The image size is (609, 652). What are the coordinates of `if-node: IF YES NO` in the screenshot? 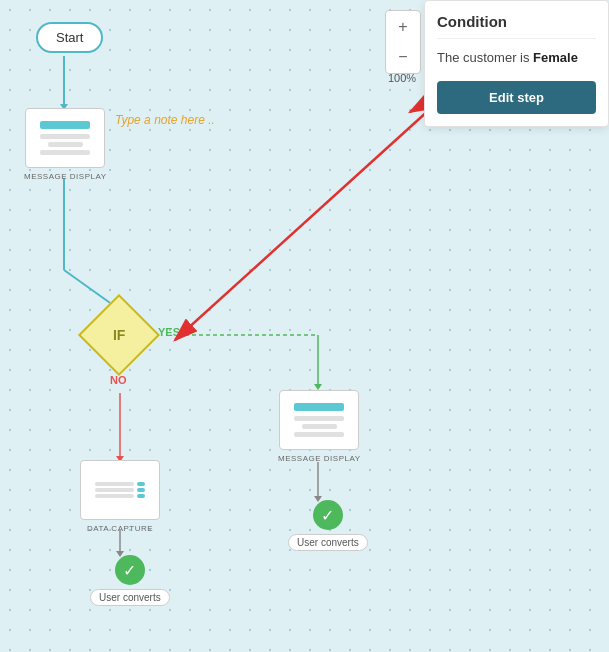 It's located at (119, 335).